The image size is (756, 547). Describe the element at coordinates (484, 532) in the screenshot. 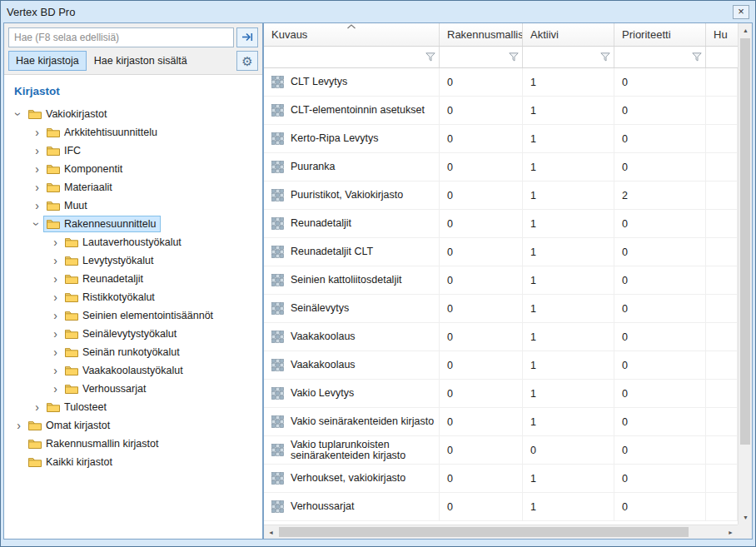

I see `horizontal-scroll-thumb` at that location.